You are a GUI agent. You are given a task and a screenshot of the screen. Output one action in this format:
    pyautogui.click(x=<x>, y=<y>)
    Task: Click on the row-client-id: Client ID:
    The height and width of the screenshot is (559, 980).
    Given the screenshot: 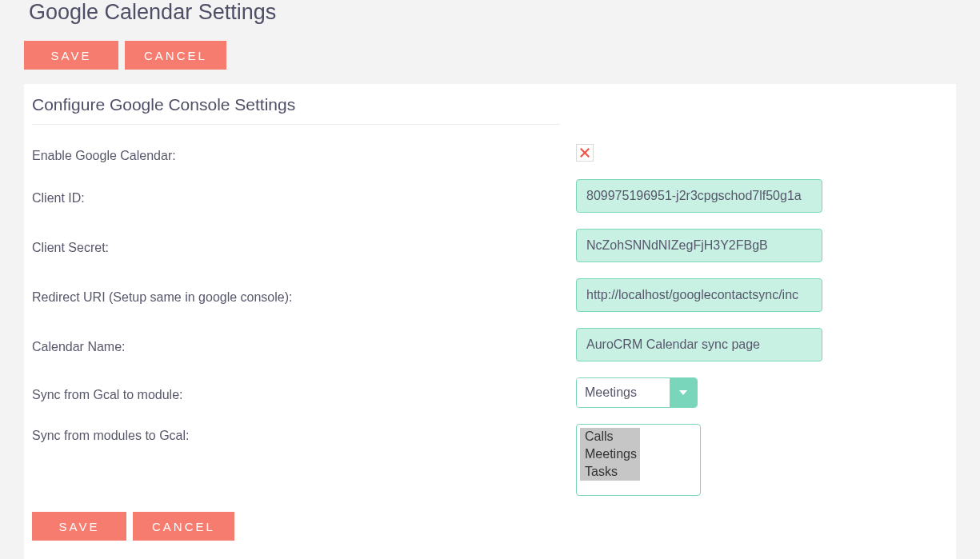 What is the action you would take?
    pyautogui.click(x=490, y=196)
    